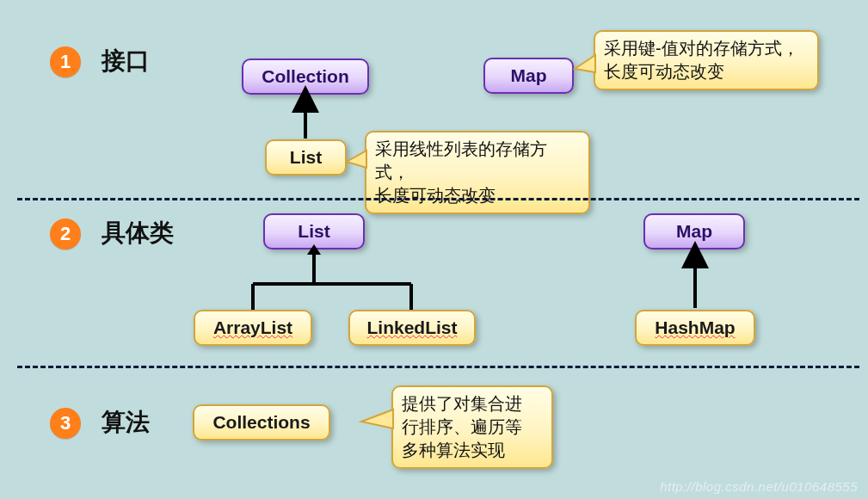 The image size is (868, 499). I want to click on node-list-interface-child: List, so click(306, 157).